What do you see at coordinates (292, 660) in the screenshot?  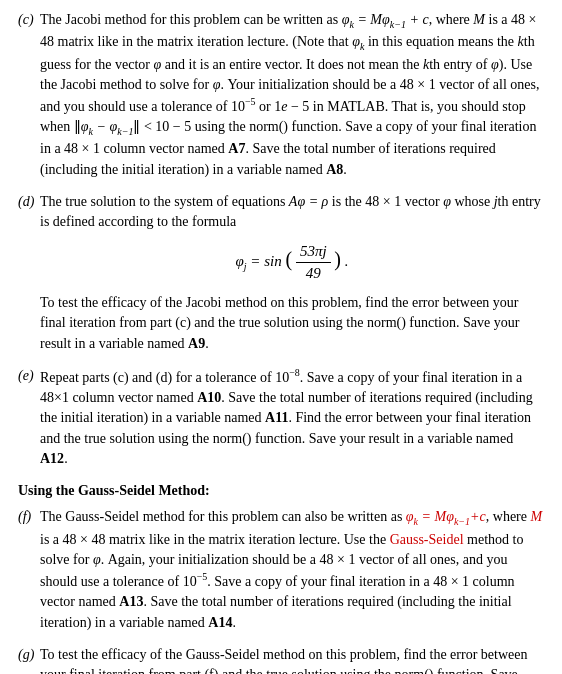 I see `content-g: To test the efficacy of the Gauss-Seidel…` at bounding box center [292, 660].